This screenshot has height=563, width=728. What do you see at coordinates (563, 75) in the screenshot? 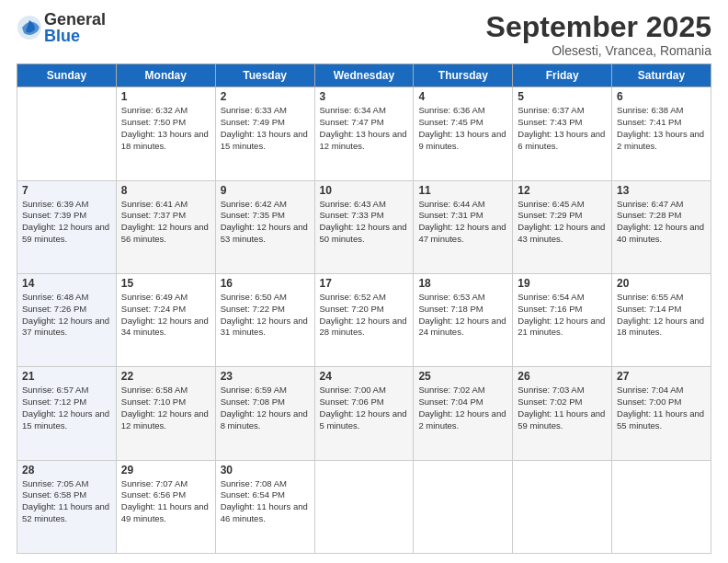
I see `weekday-header-friday: Friday` at bounding box center [563, 75].